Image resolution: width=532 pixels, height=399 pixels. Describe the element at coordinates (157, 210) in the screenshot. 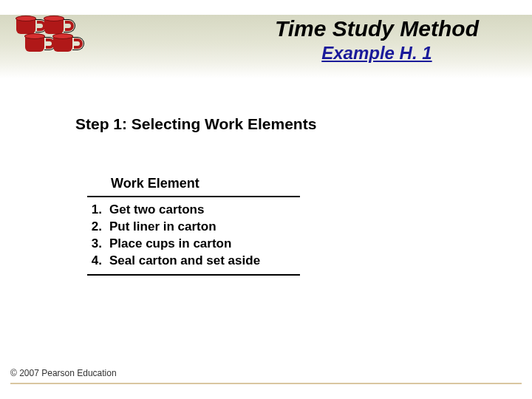

I see `row-text: Get two cartons` at that location.